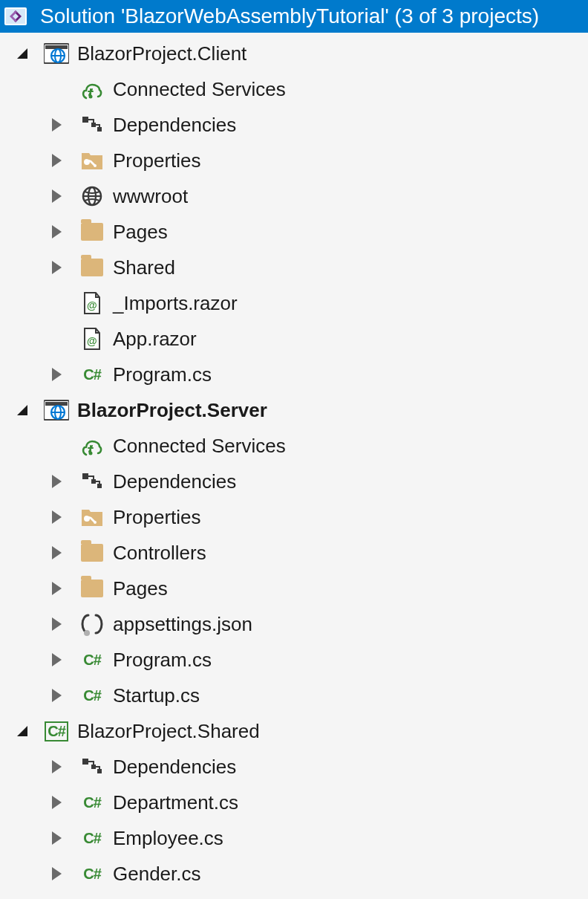 Image resolution: width=588 pixels, height=899 pixels. I want to click on tree-item-label: Department.cs, so click(174, 802).